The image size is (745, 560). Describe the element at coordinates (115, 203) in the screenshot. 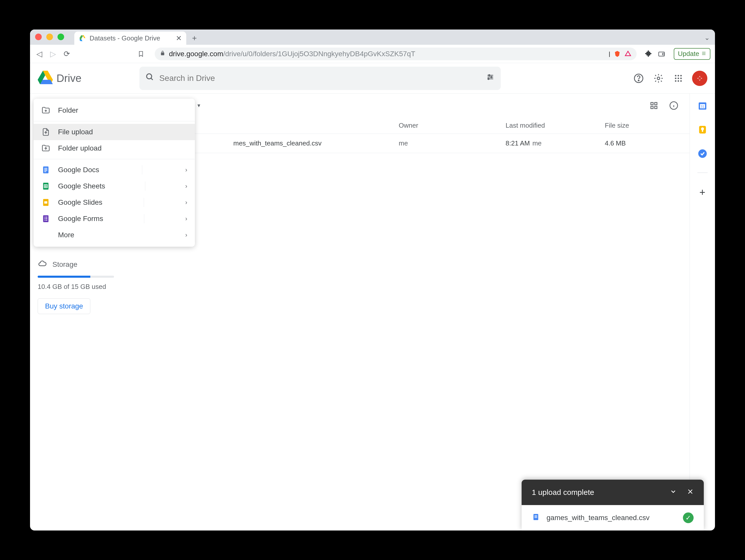

I see `menu-item-slides: Google Slides ›` at that location.